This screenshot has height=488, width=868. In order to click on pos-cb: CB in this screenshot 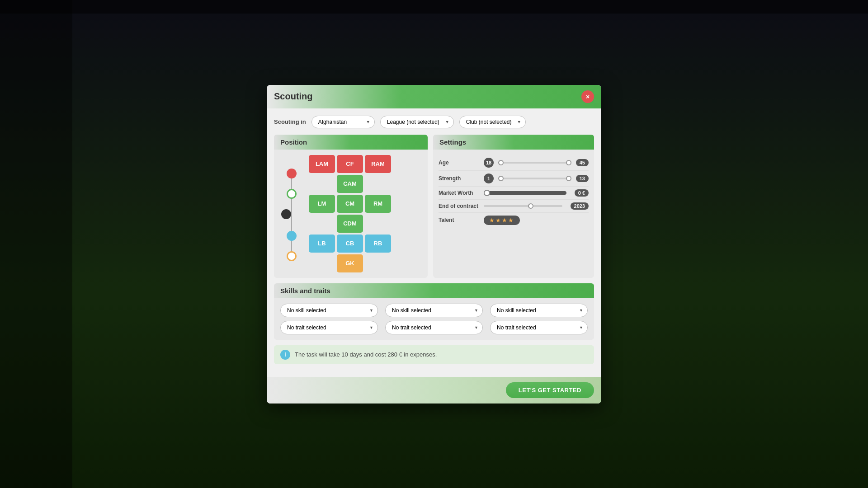, I will do `click(350, 244)`.